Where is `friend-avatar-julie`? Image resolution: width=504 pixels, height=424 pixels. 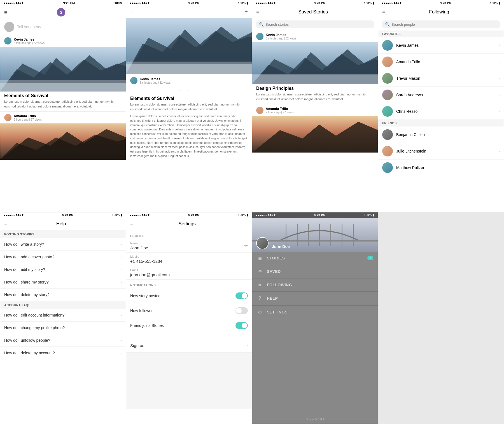 friend-avatar-julie is located at coordinates (388, 151).